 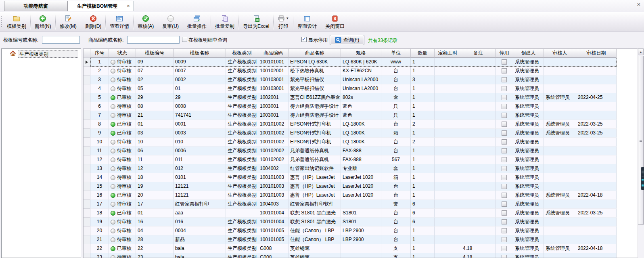 I want to click on cell-product_name: 紫光平板扫描仪, so click(x=315, y=89).